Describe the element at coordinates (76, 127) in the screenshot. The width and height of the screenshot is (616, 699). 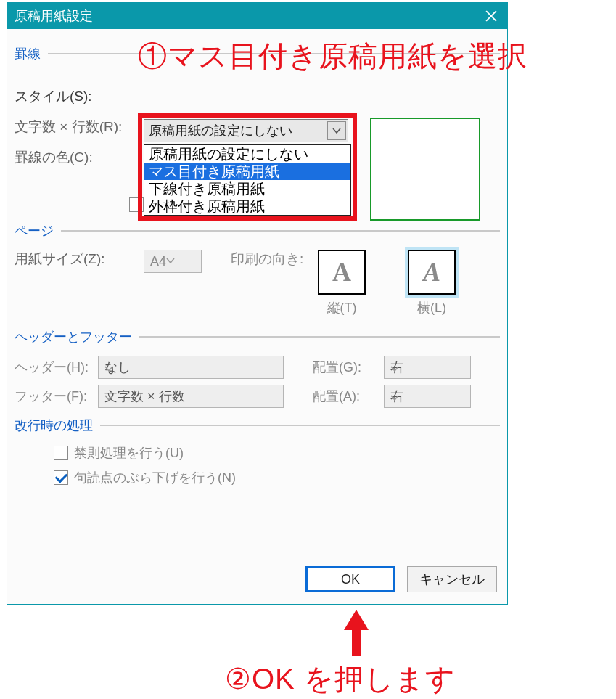
I see `chars-rows-label: 文字数 × 行数(R):` at that location.